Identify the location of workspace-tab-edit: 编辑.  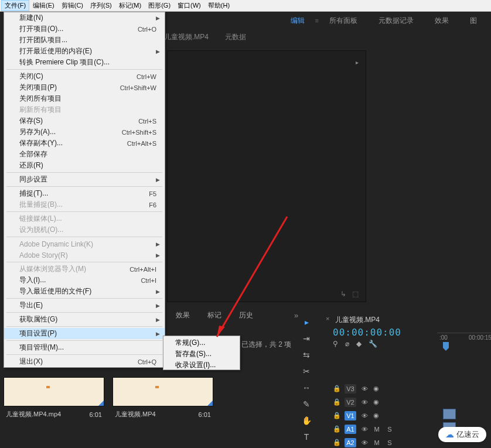
(298, 21).